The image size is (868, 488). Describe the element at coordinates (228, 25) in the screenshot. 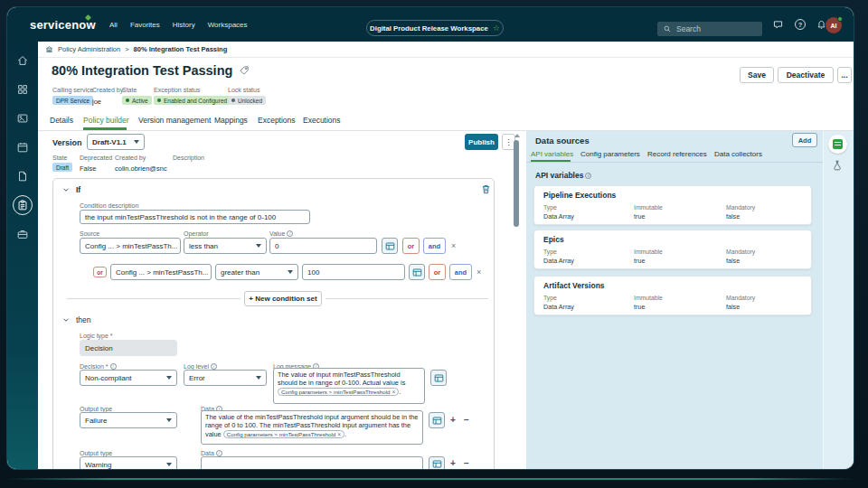

I see `nav-item-workspaces: Workspaces` at that location.